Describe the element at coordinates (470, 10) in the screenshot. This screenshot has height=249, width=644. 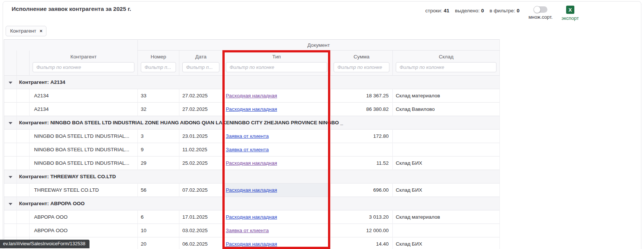
I see `stat-selected: выделено:0` at that location.